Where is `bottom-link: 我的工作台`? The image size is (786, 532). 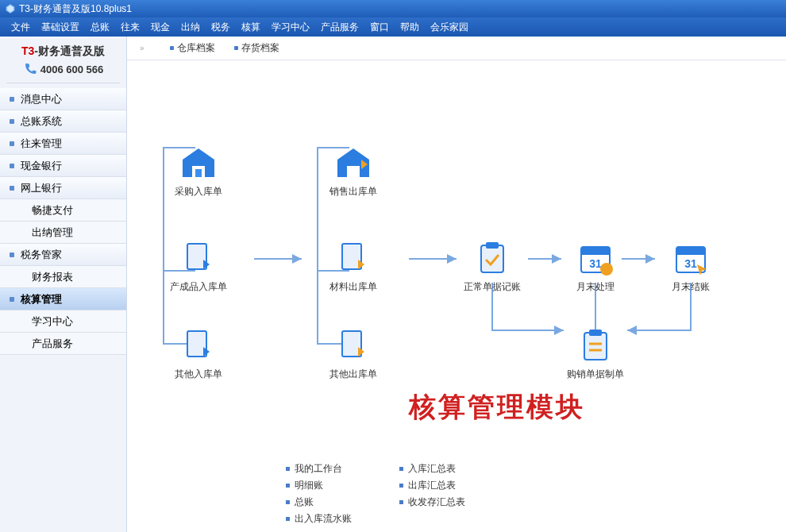
bottom-link: 我的工作台 is located at coordinates (319, 468).